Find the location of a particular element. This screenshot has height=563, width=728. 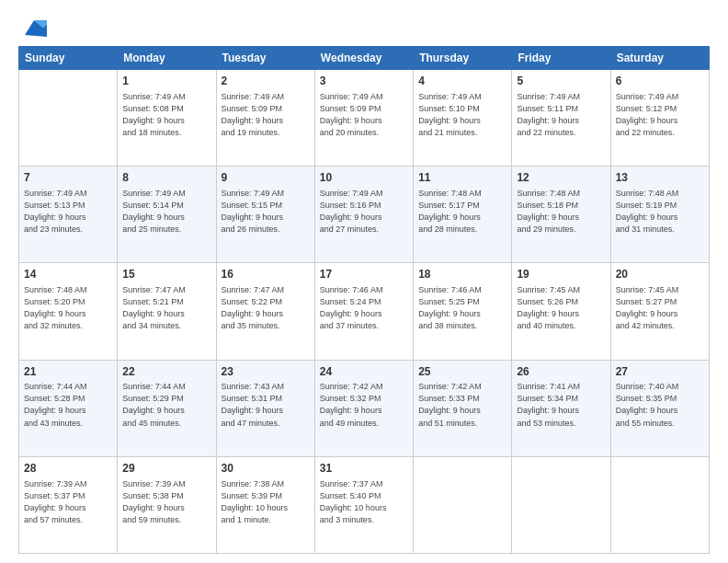

day-info: Sunrise: 7:48 AM Sunset: 5:20 PM Dayligh… is located at coordinates (68, 308).